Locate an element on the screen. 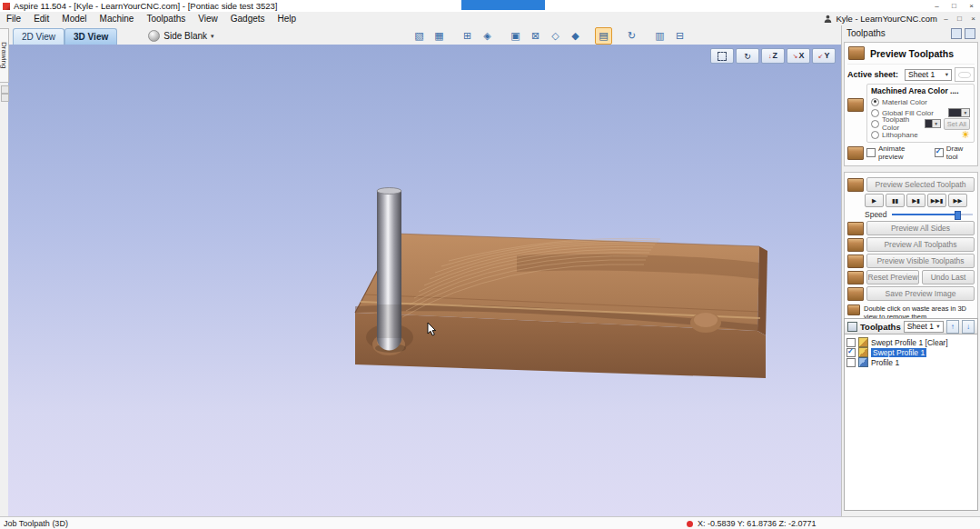  toolpath-list-item: Profile 1 is located at coordinates (911, 362).